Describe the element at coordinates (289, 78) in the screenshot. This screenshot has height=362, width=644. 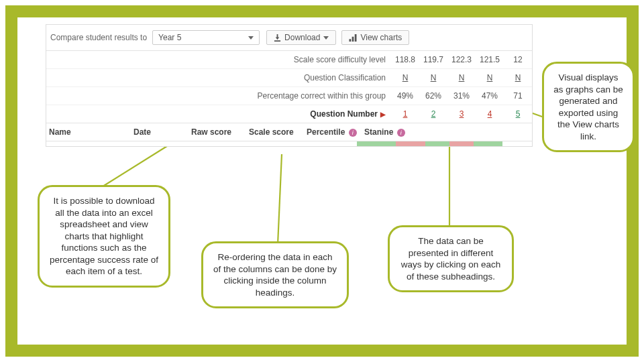
I see `row-classification: Question Classification N N N N N` at that location.